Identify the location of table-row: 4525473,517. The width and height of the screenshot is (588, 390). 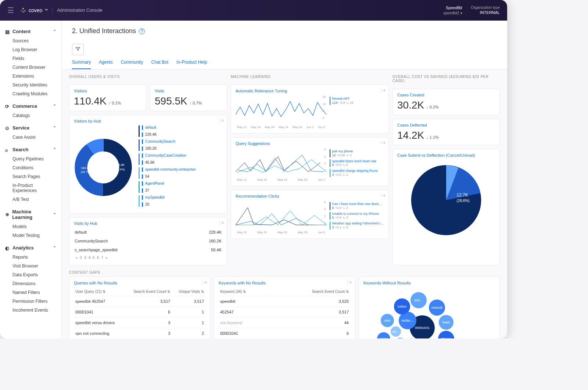
(284, 312).